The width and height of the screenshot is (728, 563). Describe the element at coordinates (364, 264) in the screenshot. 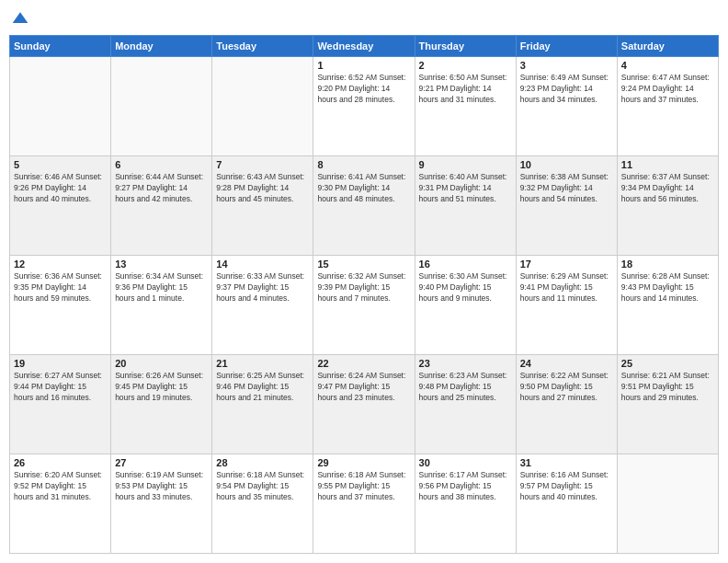

I see `day-number: 15` at that location.